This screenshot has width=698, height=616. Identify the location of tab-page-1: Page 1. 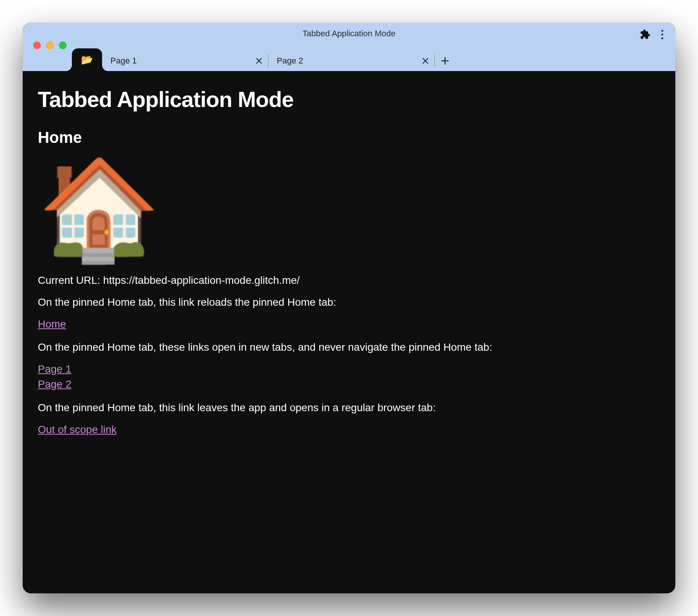
(185, 61).